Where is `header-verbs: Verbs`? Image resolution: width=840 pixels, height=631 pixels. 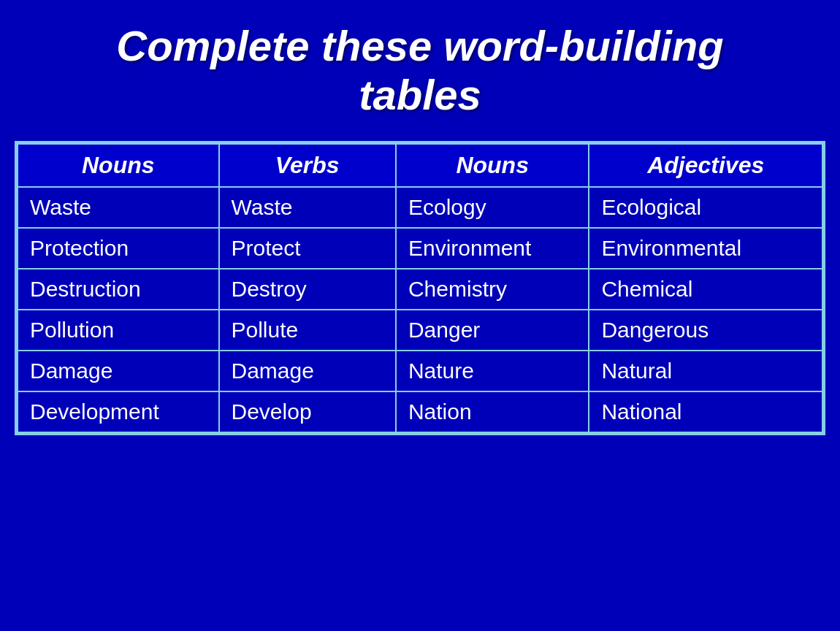
header-verbs: Verbs is located at coordinates (308, 165).